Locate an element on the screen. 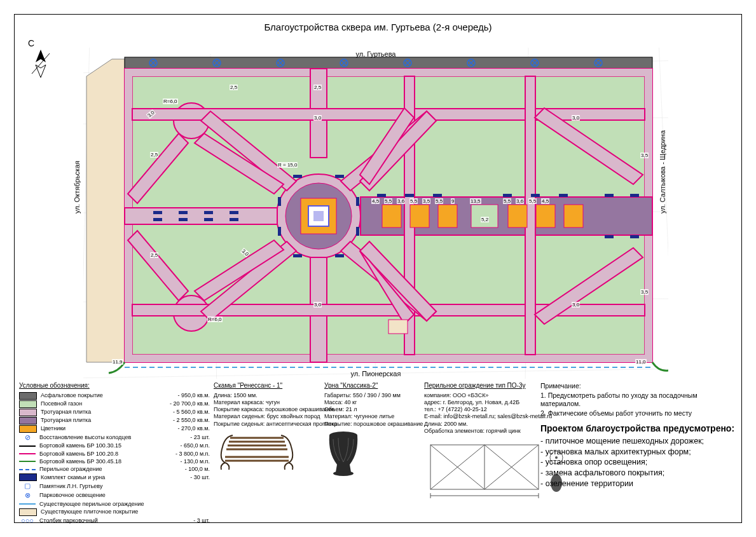 Image resolution: width=756 pixels, height=537 pixels. legend-row: Цветники- 270,0 кв.м. is located at coordinates (114, 429).